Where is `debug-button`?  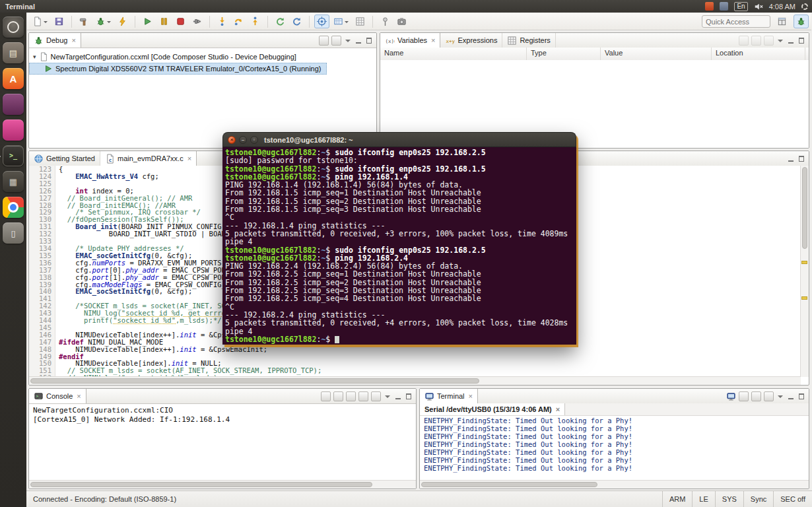 debug-button is located at coordinates (103, 21).